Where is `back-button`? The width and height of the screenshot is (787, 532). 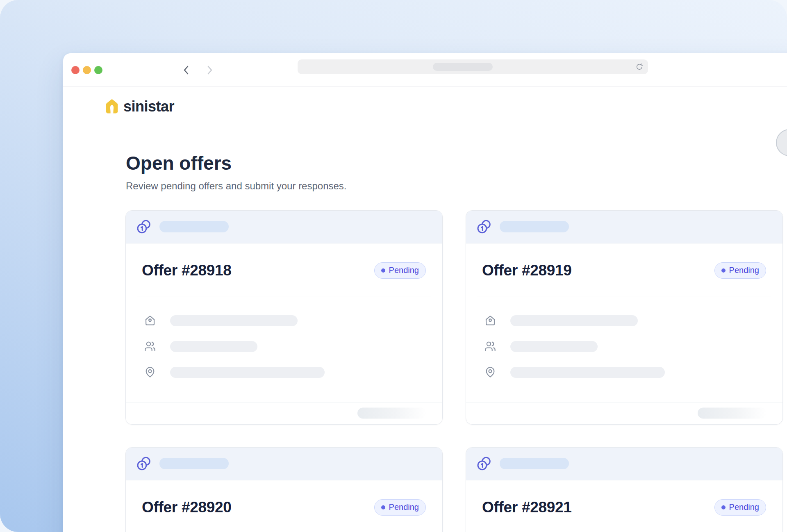 back-button is located at coordinates (186, 70).